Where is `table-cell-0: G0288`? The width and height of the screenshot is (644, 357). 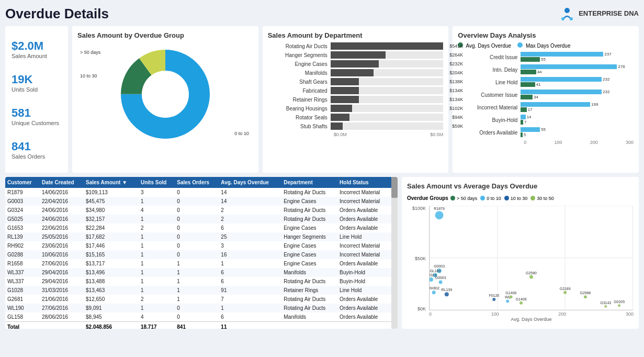 table-cell-0: G0288 is located at coordinates (22, 254).